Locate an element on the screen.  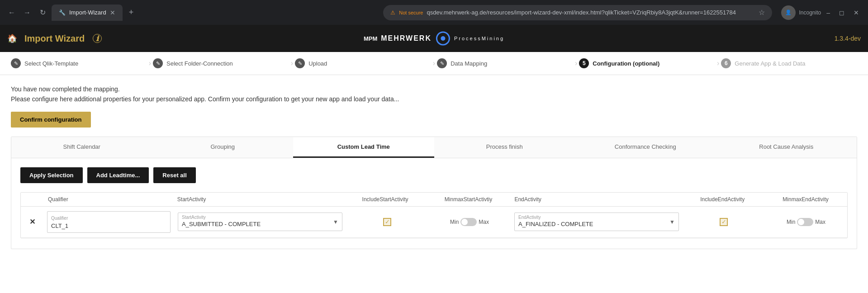
min-end-label: Min is located at coordinates (791, 222).